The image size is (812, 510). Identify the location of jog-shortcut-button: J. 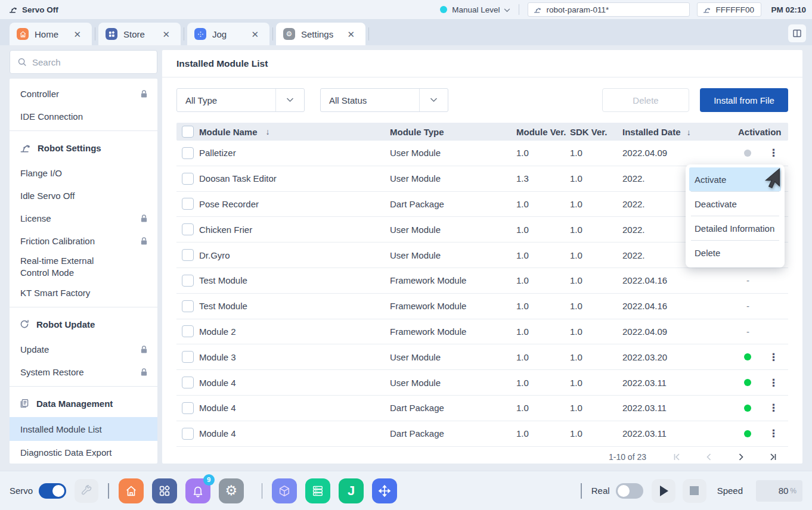
(351, 491).